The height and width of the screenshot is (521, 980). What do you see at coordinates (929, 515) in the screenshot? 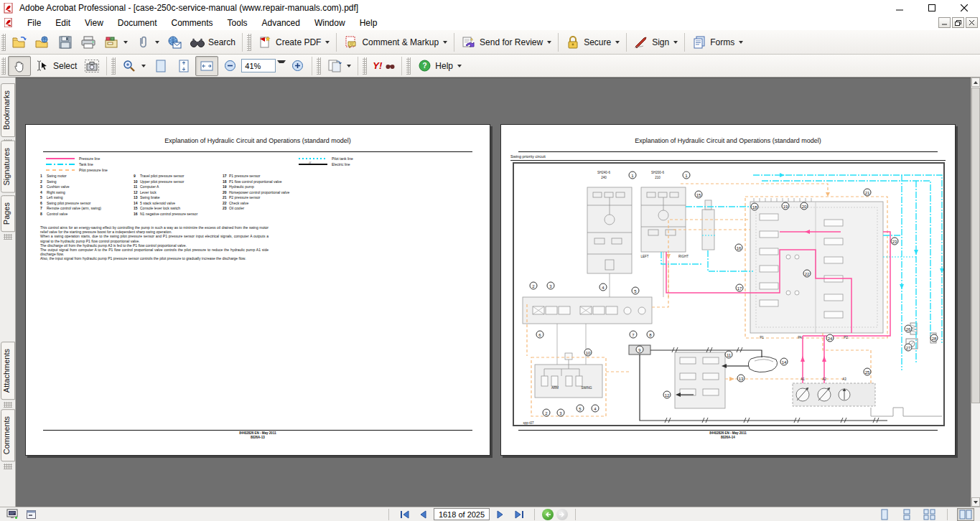
I see `continuous-facing-button` at bounding box center [929, 515].